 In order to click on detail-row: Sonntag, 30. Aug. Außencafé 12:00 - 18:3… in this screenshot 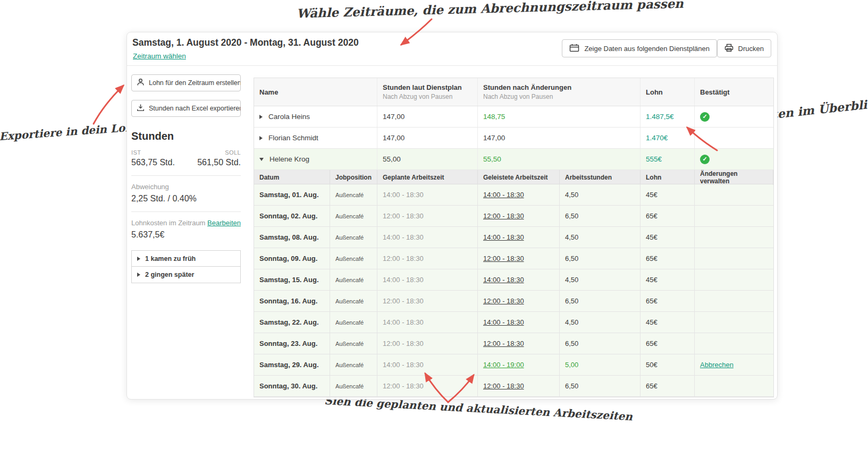, I will do `click(513, 386)`.